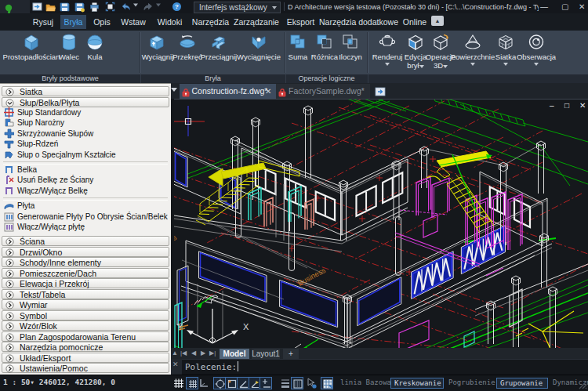  What do you see at coordinates (85, 180) in the screenshot?
I see `palette-item-usuń-belkę-ze-ściany: Usuń Belkę ze Ściany` at bounding box center [85, 180].